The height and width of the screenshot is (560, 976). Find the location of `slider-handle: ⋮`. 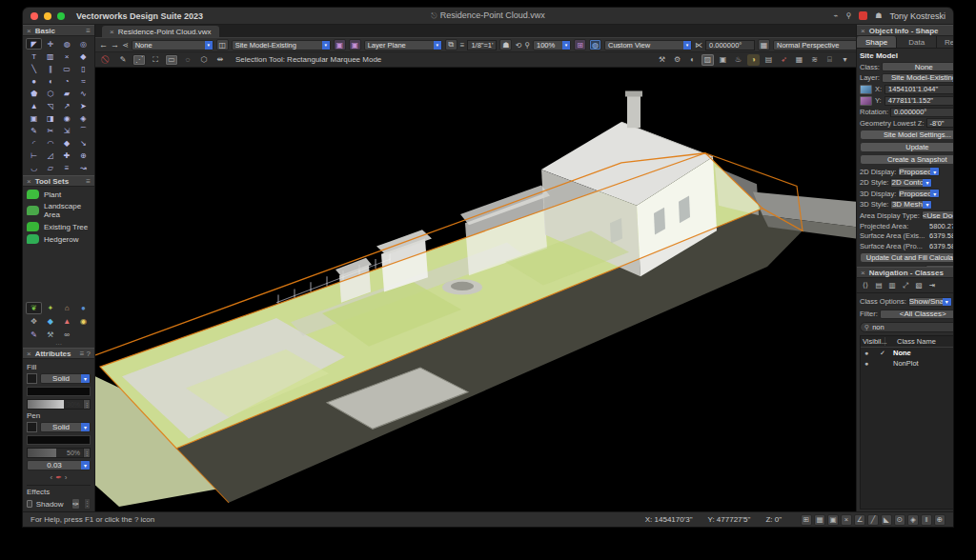

slider-handle: ⋮ is located at coordinates (86, 453).